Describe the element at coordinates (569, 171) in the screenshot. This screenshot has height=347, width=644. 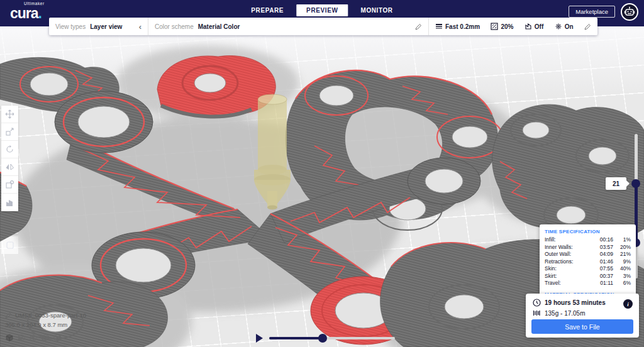
I see `model-part` at that location.